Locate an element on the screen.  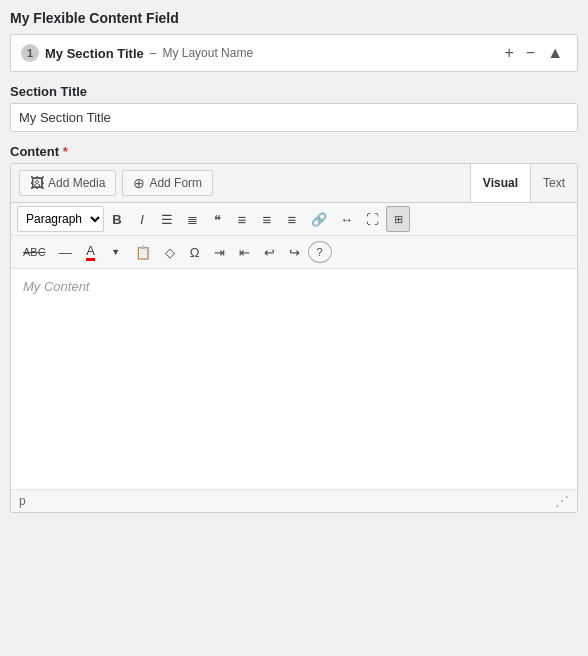
resize-handle: ⋰ is located at coordinates (562, 501).